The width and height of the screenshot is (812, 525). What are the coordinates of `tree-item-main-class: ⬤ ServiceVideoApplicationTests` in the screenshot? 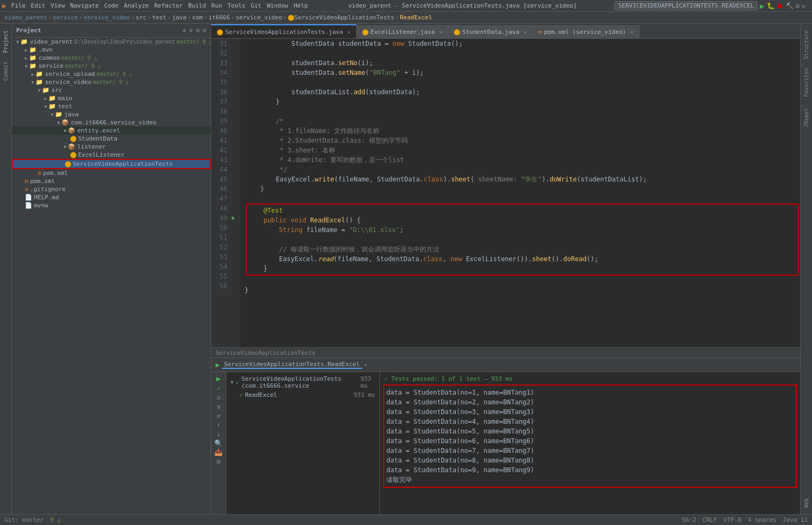 It's located at (111, 164).